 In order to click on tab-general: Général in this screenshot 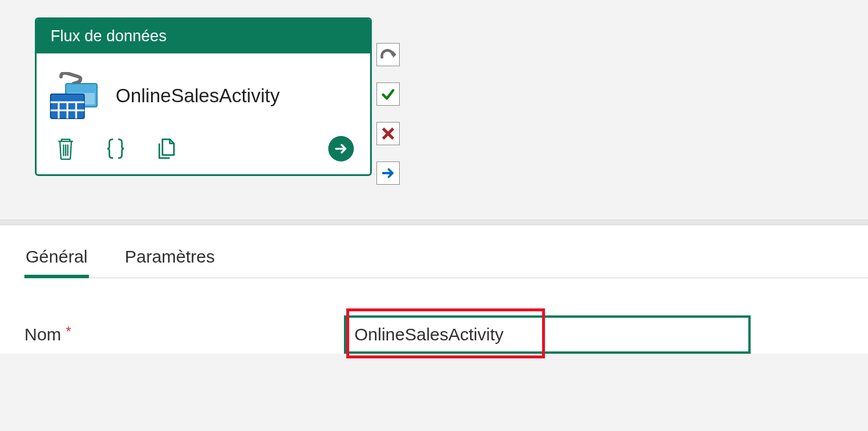, I will do `click(57, 263)`.